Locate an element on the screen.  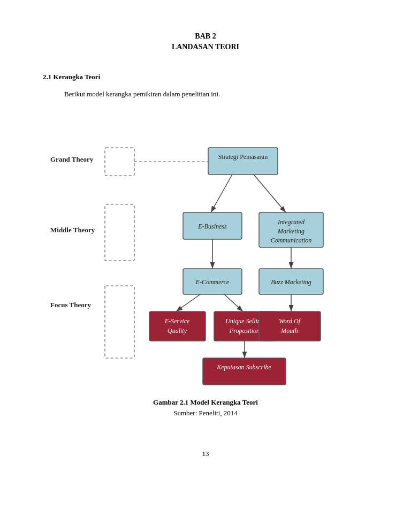
wom-box is located at coordinates (290, 326).